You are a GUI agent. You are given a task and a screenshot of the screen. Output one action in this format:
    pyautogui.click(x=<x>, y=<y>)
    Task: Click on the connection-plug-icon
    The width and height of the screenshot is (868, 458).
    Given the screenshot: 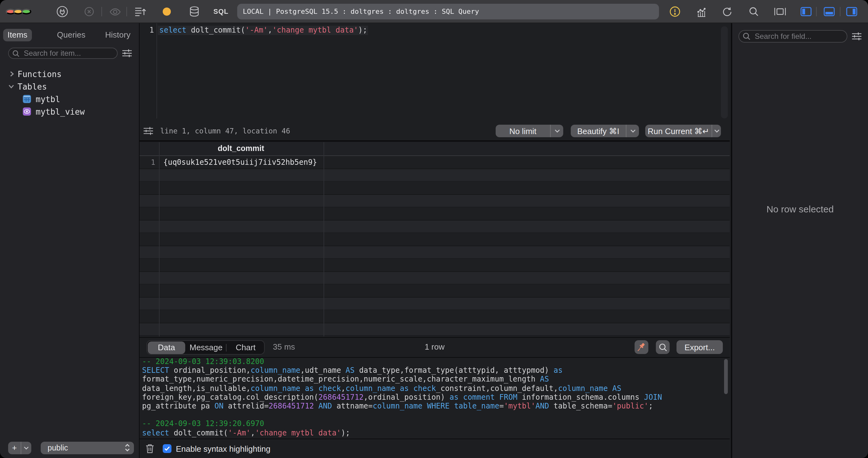 What is the action you would take?
    pyautogui.click(x=62, y=11)
    